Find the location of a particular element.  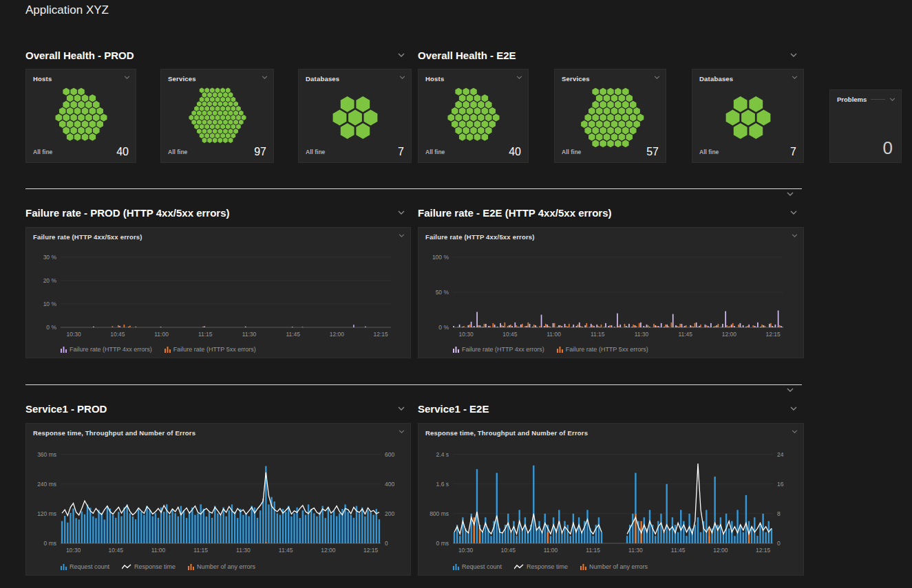

svg-text: 12:15 is located at coordinates (381, 334).